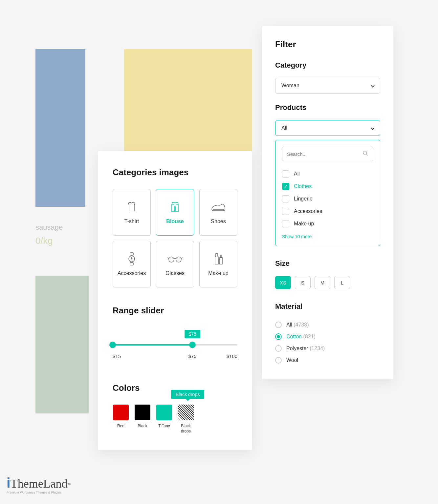 Image resolution: width=438 pixels, height=504 pixels. I want to click on material-count: (821), so click(309, 337).